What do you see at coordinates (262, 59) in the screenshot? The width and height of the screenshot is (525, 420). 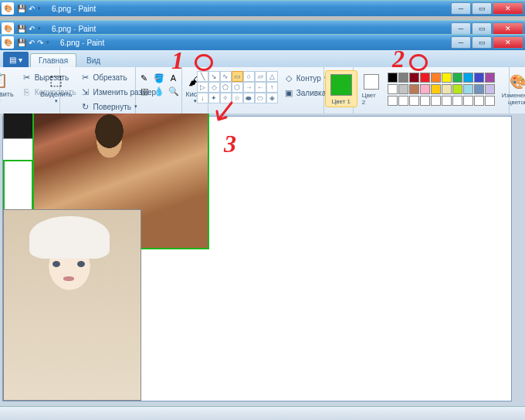 I see `ribbon-tabs: ▤▾ Главная Вид` at bounding box center [262, 59].